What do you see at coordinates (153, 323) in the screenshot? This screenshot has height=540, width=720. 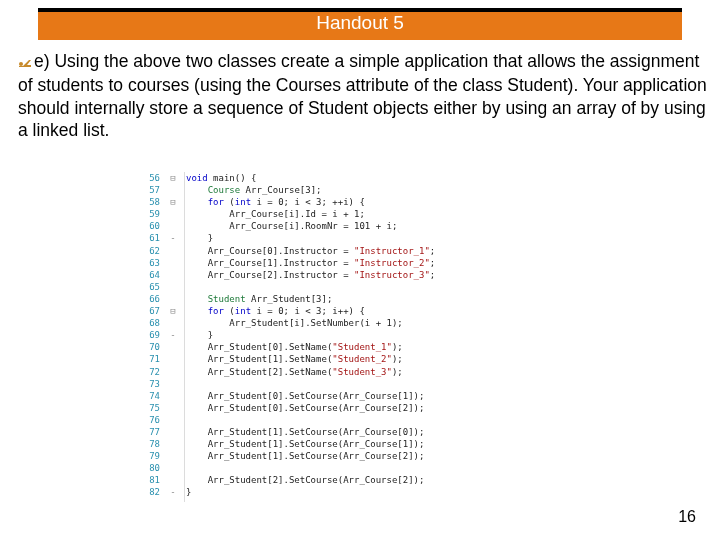 I see `line-number: 68` at bounding box center [153, 323].